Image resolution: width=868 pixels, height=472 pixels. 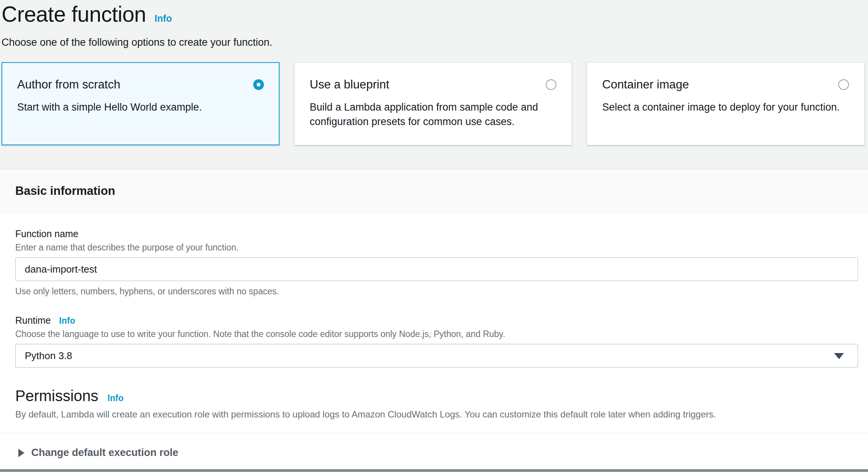 I want to click on runtime-select: Python 3.8, so click(x=437, y=356).